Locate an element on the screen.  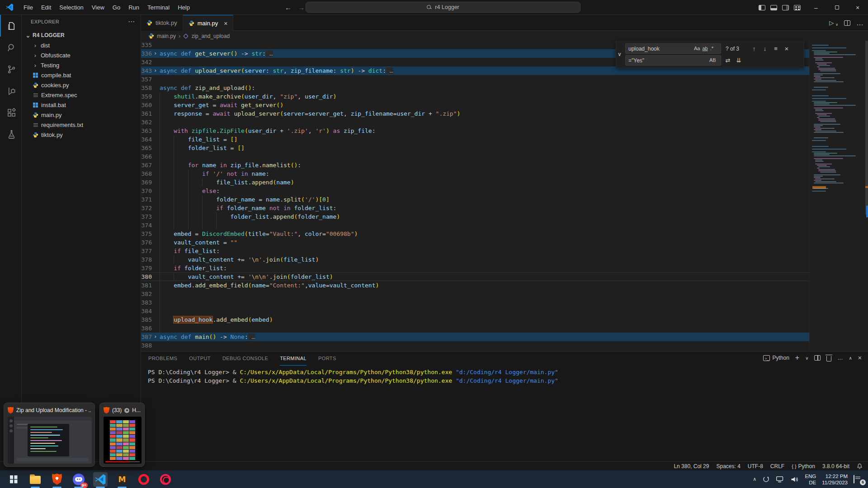
regex-icon: .* is located at coordinates (712, 48).